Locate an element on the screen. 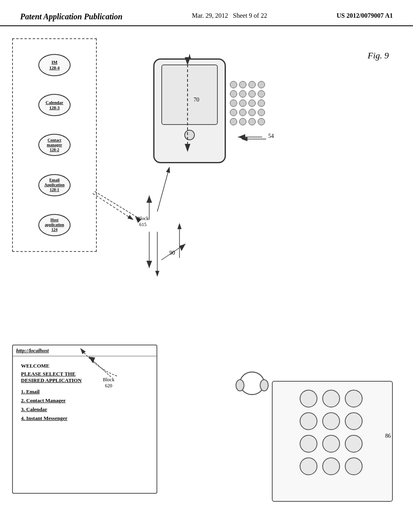 The image size is (413, 532). email-application-circle-item: EmailApplication128-1 is located at coordinates (54, 185).